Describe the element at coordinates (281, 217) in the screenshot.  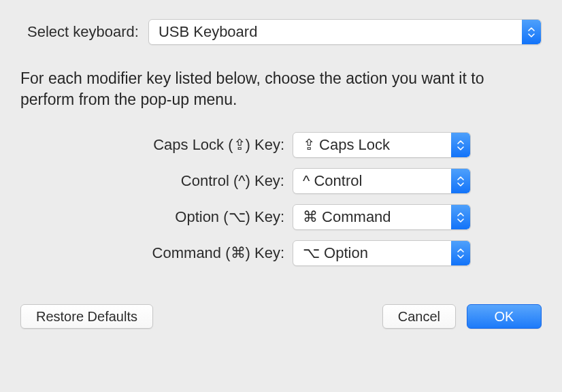
I see `row-option: Option (⌥) Key: ⌘ Command` at that location.